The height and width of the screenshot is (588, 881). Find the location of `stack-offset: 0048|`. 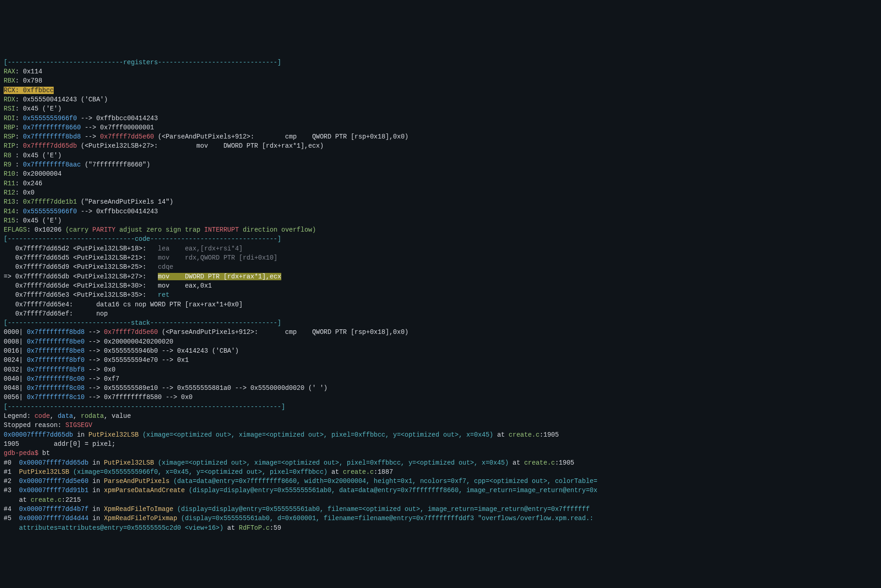

stack-offset: 0048| is located at coordinates (13, 388).